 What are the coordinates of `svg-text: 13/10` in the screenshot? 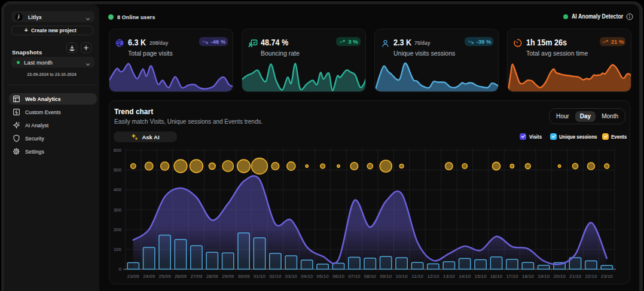 It's located at (450, 276).